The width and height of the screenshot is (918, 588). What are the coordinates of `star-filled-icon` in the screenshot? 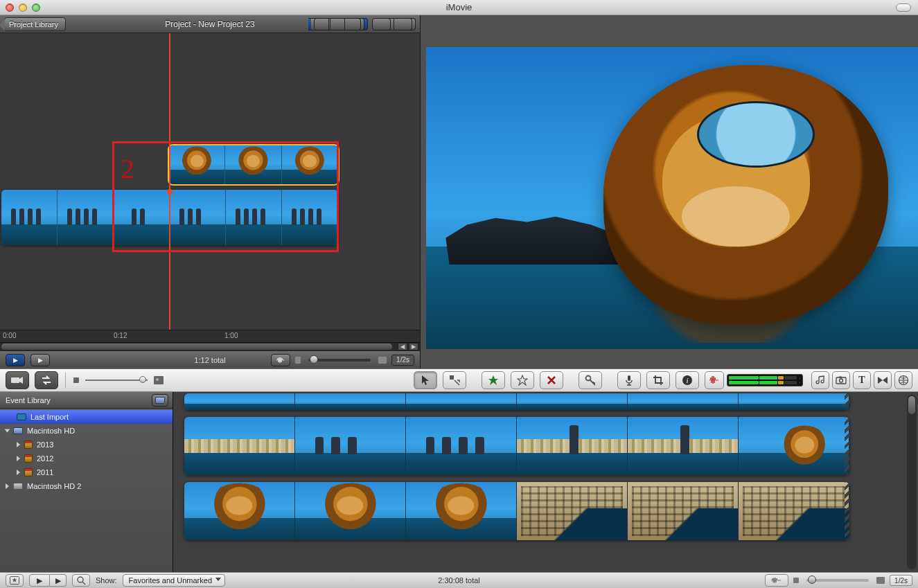 It's located at (493, 380).